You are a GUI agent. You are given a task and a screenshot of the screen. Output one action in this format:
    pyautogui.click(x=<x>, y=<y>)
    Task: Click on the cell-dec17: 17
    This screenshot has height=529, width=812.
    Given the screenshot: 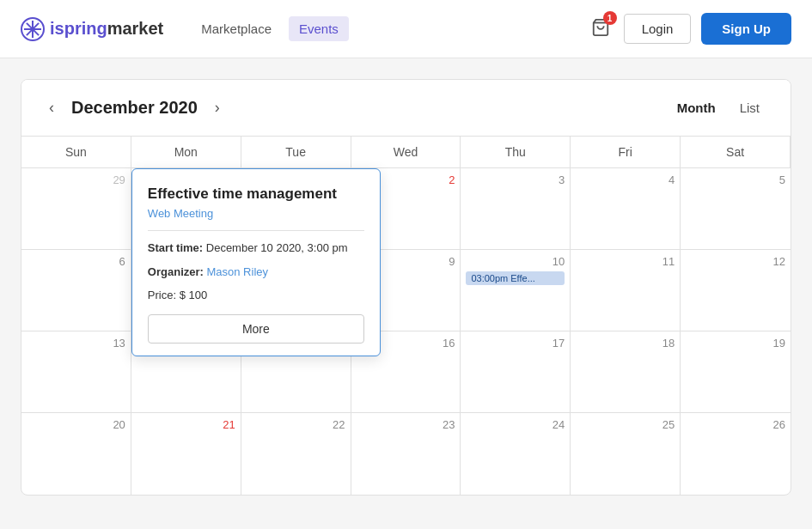 What is the action you would take?
    pyautogui.click(x=516, y=373)
    